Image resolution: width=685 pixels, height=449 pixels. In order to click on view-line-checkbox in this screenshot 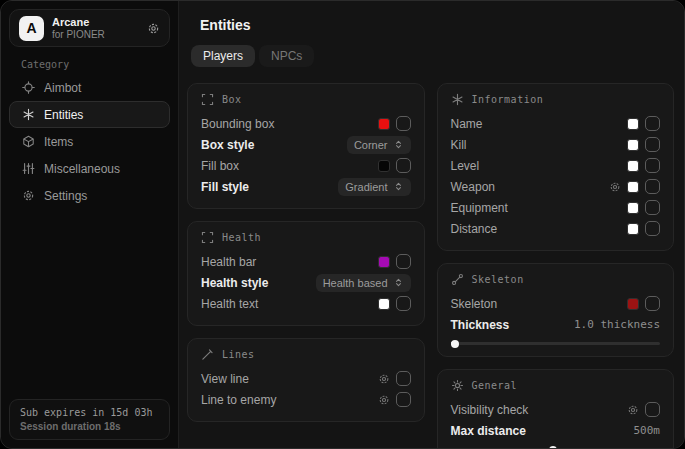, I will do `click(404, 378)`.